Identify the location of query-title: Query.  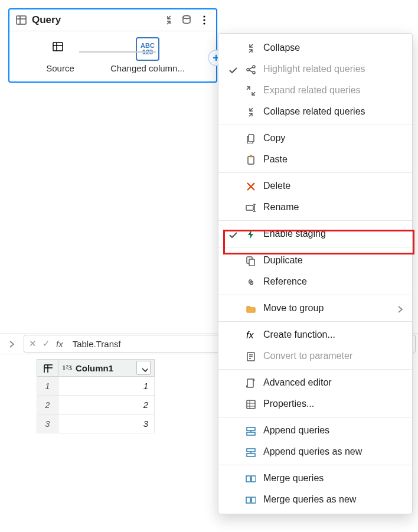
(95, 20).